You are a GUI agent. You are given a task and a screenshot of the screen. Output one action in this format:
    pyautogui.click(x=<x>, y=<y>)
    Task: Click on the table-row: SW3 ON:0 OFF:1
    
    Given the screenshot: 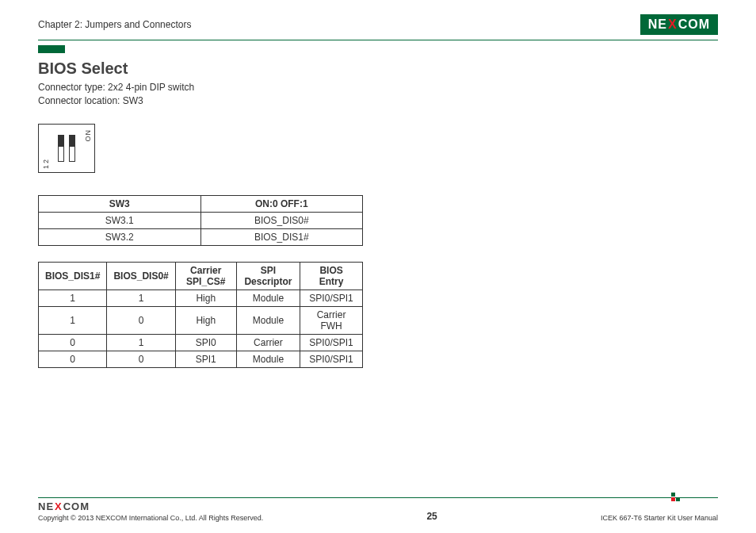 What is the action you would take?
    pyautogui.click(x=201, y=203)
    